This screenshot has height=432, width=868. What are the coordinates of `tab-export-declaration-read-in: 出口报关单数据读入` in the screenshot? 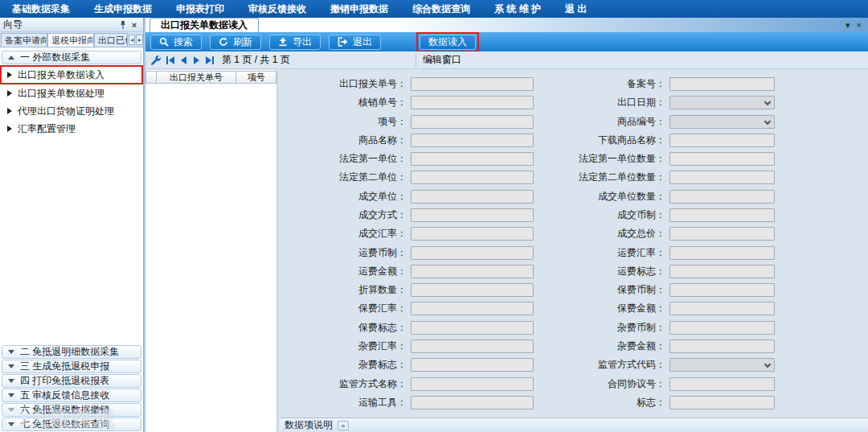 It's located at (204, 25).